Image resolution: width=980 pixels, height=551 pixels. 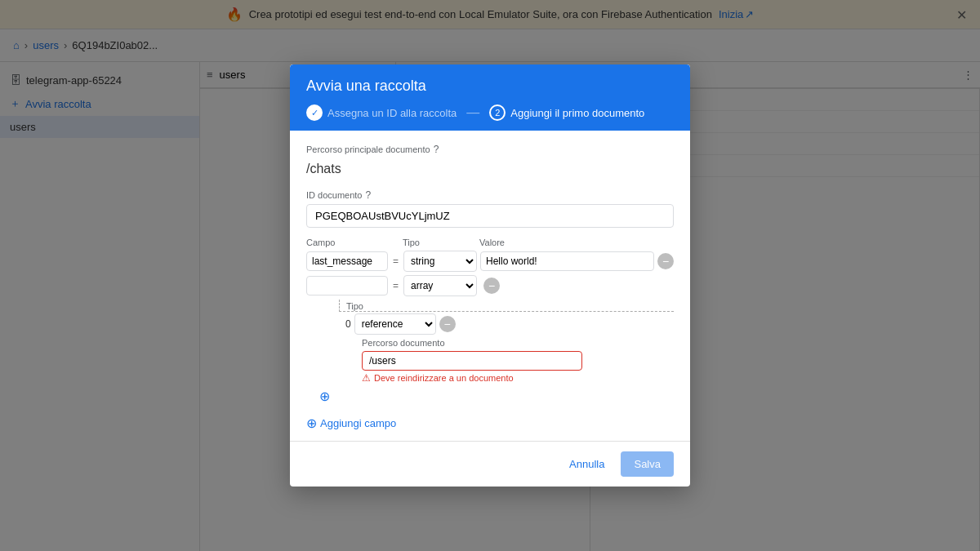 I want to click on array-item-type-select: string number boolean map array null tim…, so click(x=395, y=324).